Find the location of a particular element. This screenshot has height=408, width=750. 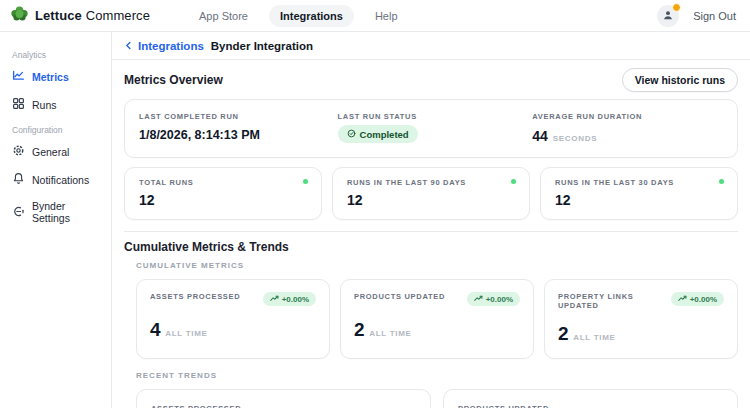

breadcrumb-current: Bynder Integration is located at coordinates (262, 46).